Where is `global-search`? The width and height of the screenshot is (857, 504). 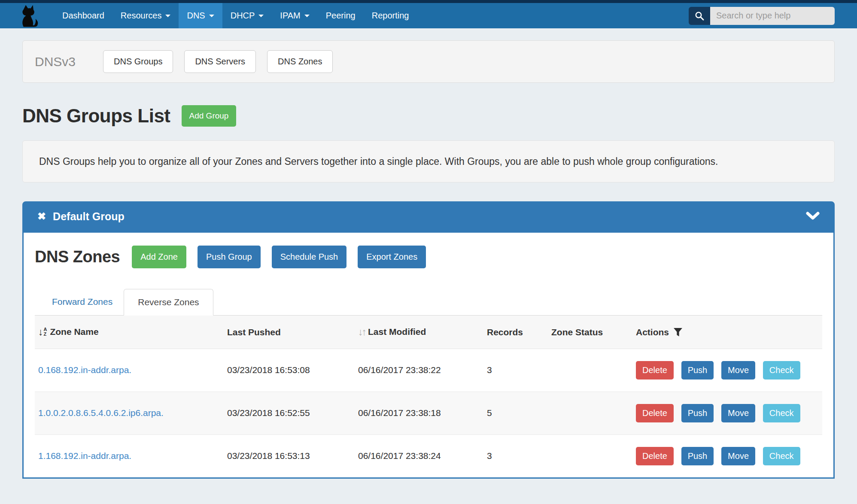
global-search is located at coordinates (762, 16).